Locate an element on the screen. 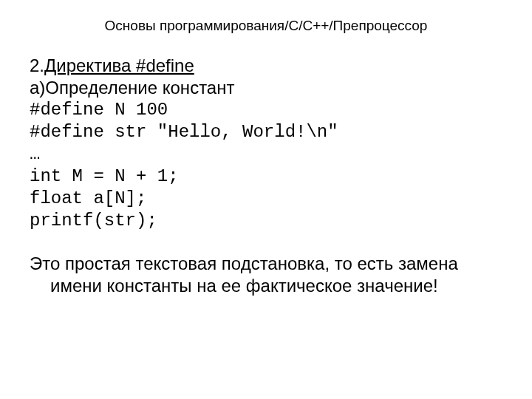 This screenshot has height=399, width=532. footer-line-2: имени константы на ее фактическое значен… is located at coordinates (266, 286).